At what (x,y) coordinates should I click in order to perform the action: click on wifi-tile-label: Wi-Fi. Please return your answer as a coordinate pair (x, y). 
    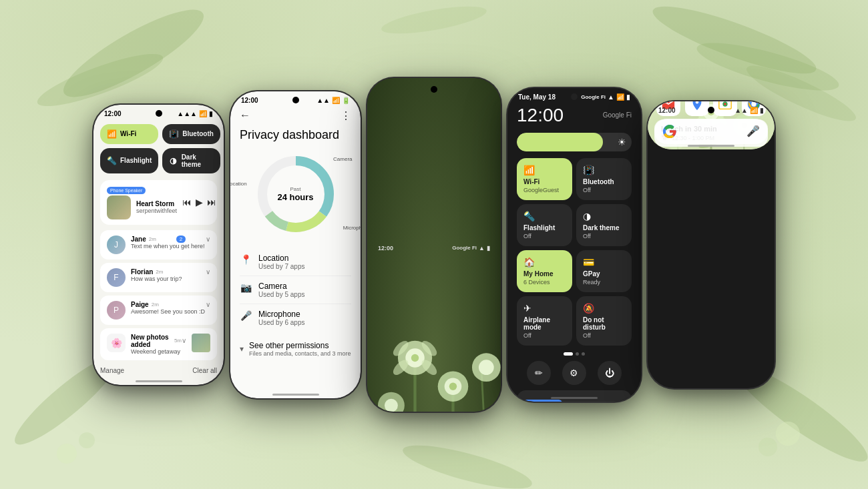
    Looking at the image, I should click on (128, 133).